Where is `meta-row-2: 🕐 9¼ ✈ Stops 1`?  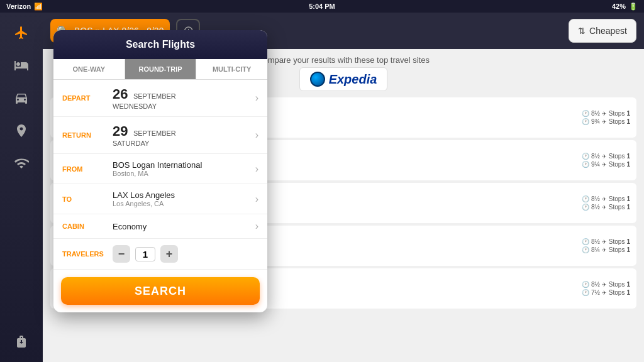 meta-row-2: 🕐 9¼ ✈ Stops 1 is located at coordinates (606, 165).